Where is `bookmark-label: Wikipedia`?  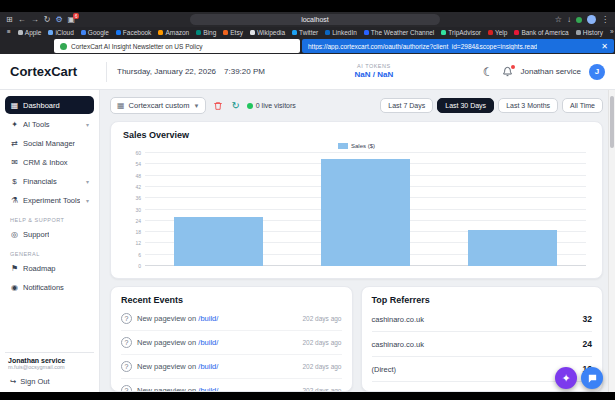 bookmark-label: Wikipedia is located at coordinates (271, 32).